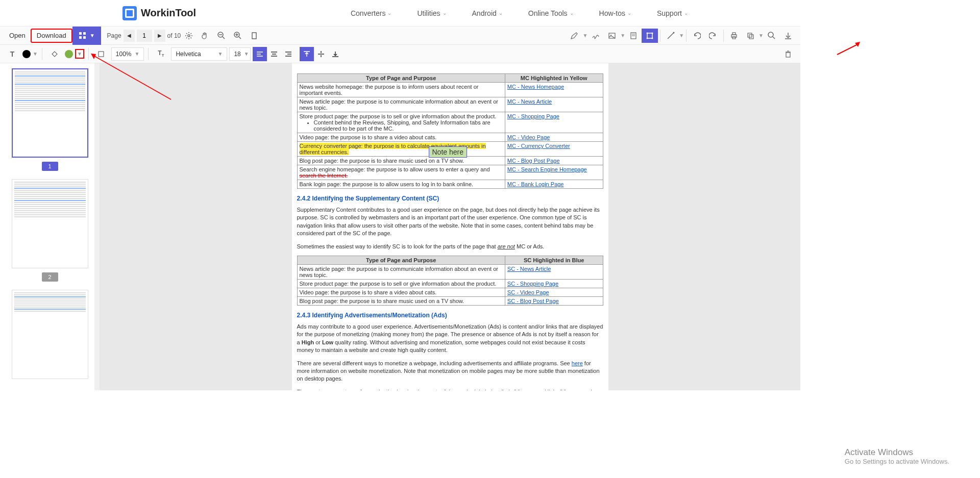 Image resolution: width=980 pixels, height=478 pixels. I want to click on fill-color-dropdown: ▼, so click(80, 54).